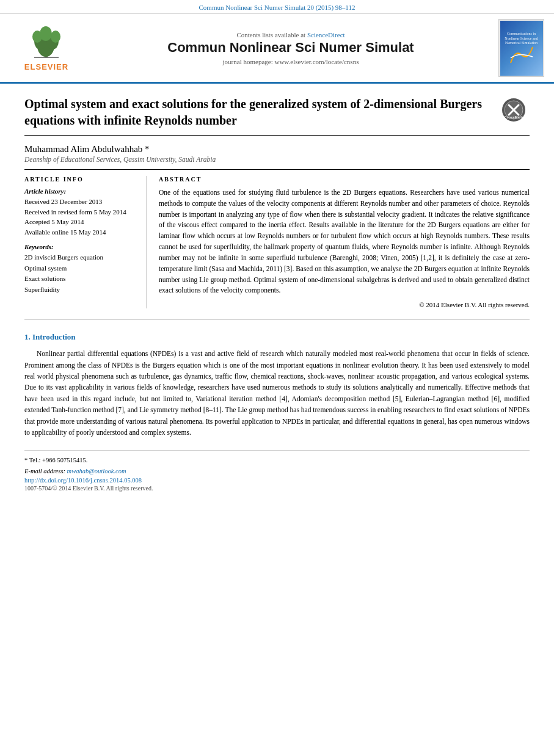 This screenshot has height=756, width=554. I want to click on keyword-1: 2D inviscid Burgers equation, so click(81, 258).